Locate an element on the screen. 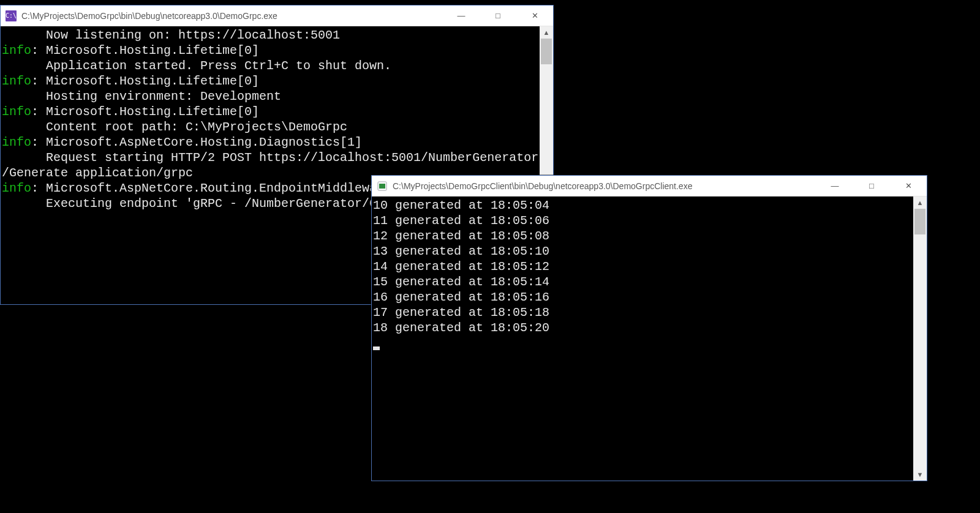 Image resolution: width=980 pixels, height=513 pixels. log-text: Content root path: C:\MyProjects\DemoGrp… is located at coordinates (175, 127).